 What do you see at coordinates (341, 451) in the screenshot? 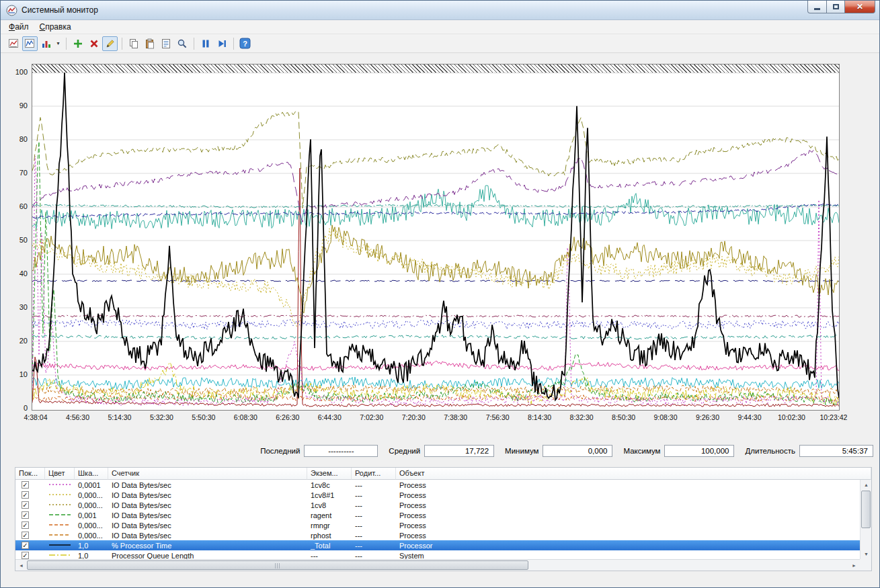
I see `last-value: ----------` at bounding box center [341, 451].